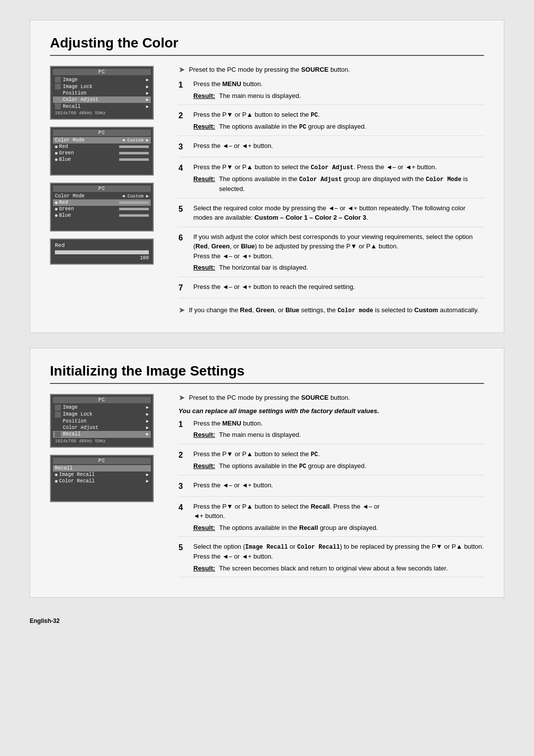 The width and height of the screenshot is (534, 756). Describe the element at coordinates (102, 421) in the screenshot. I see `section2-screen1-mockup: PC Image ▶ Image Lock ▶ Position ▶` at that location.